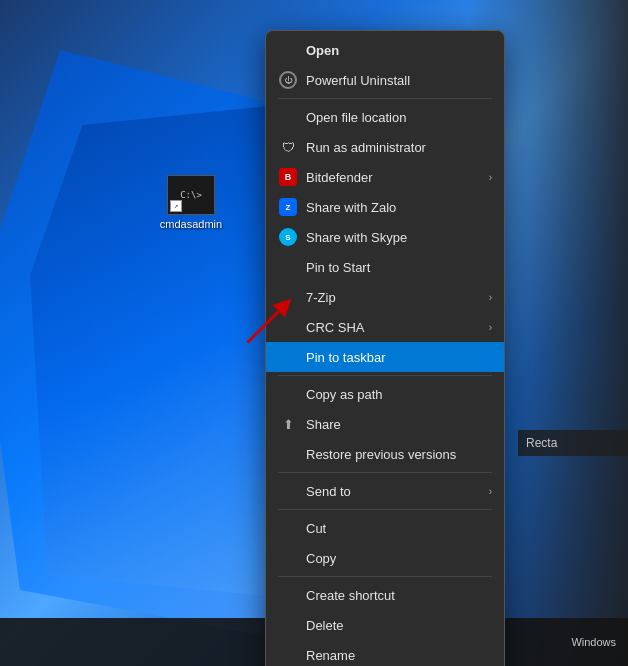  I want to click on taskbar-corner-text: Windows, so click(594, 642).